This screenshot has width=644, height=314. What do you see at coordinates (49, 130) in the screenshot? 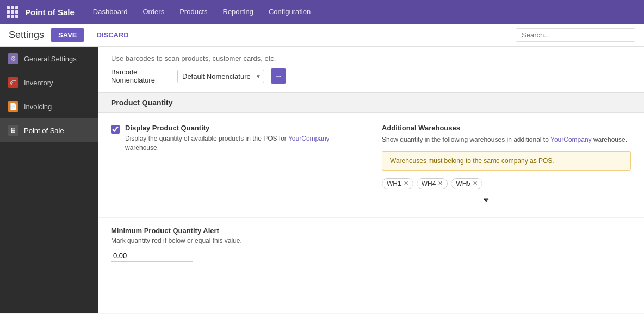
I see `sidebar-item-pos: 🖥 Point of Sale` at bounding box center [49, 130].